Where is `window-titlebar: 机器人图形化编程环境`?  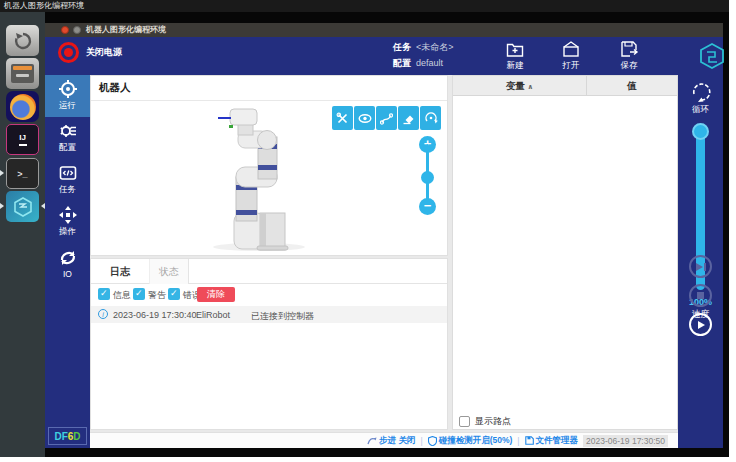 window-titlebar: 机器人图形化编程环境 is located at coordinates (384, 30).